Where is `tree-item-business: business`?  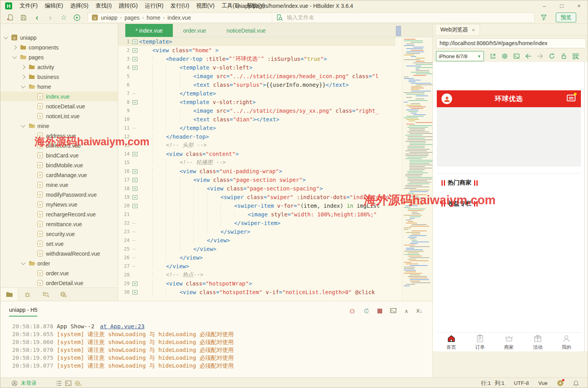
tree-item-business: business is located at coordinates (59, 77).